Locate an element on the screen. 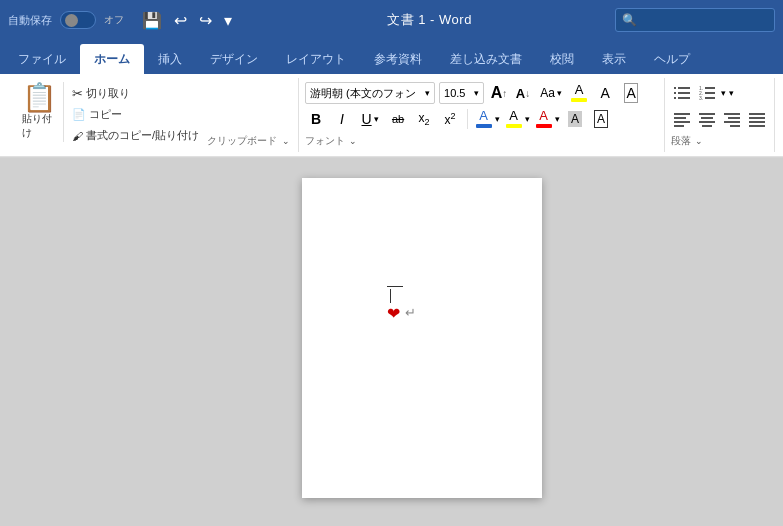  autosave-label: 自動保存 is located at coordinates (30, 20).